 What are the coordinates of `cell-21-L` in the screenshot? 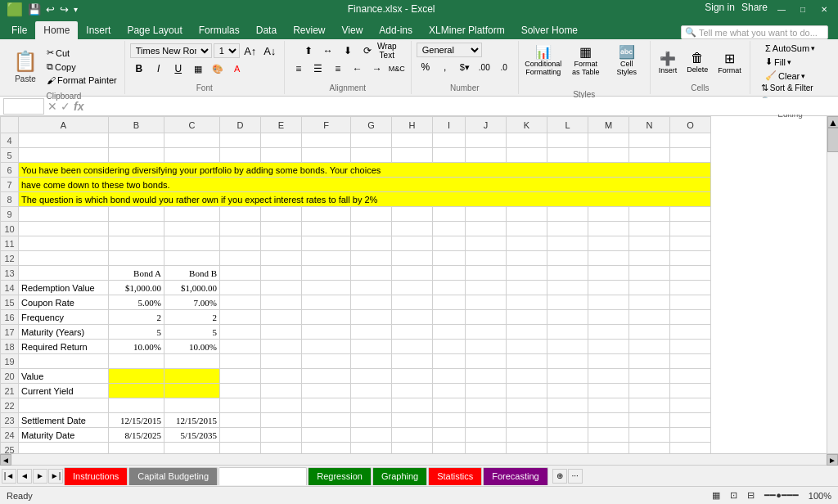 It's located at (568, 391).